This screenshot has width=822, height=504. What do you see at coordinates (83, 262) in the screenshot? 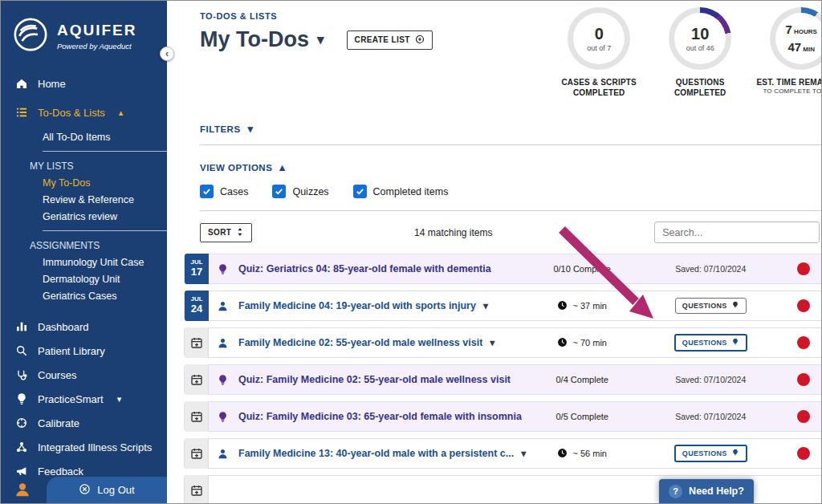
I see `sidebar-item-immunology-unit-case: Immunology Unit Case` at bounding box center [83, 262].